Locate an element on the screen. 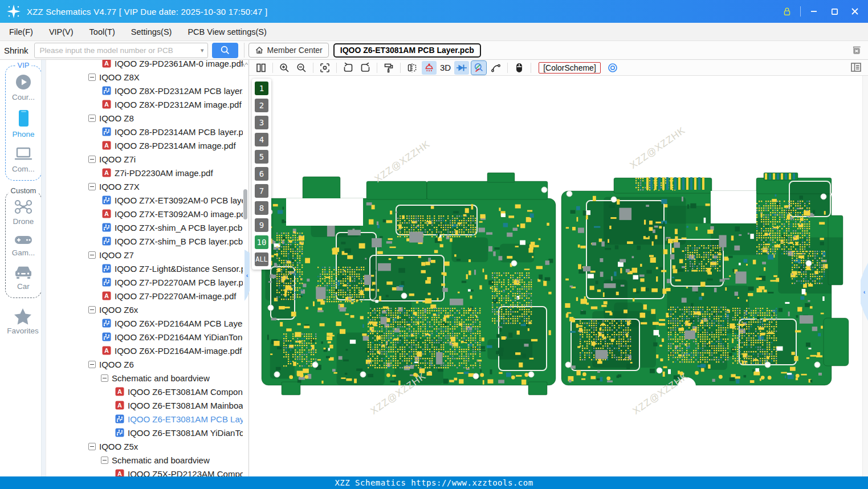  menu-item-vip: VIP(V) is located at coordinates (62, 32).